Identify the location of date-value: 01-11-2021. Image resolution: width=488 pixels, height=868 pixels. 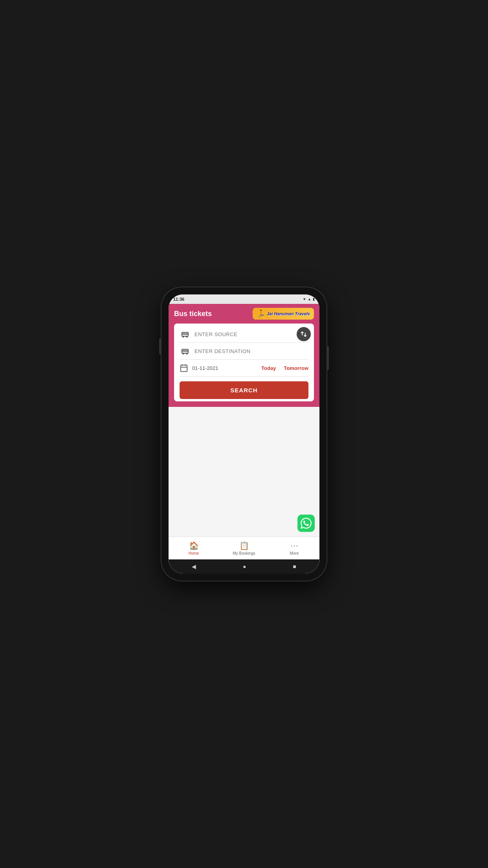
(227, 368).